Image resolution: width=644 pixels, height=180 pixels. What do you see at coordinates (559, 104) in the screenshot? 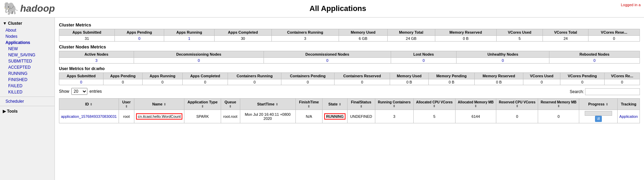
I see `th-reserved-memory: Reserved Memory MB ⇕` at bounding box center [559, 104].